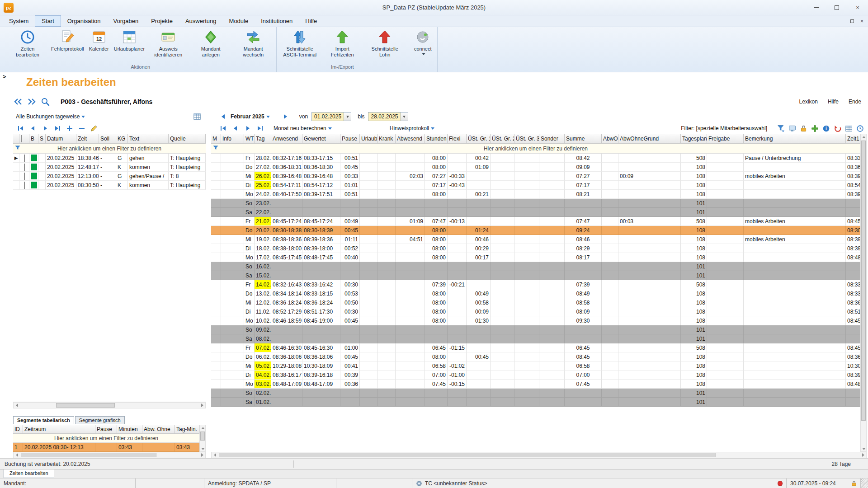  I want to click on column-header-anwesend: Anwesend, so click(287, 139).